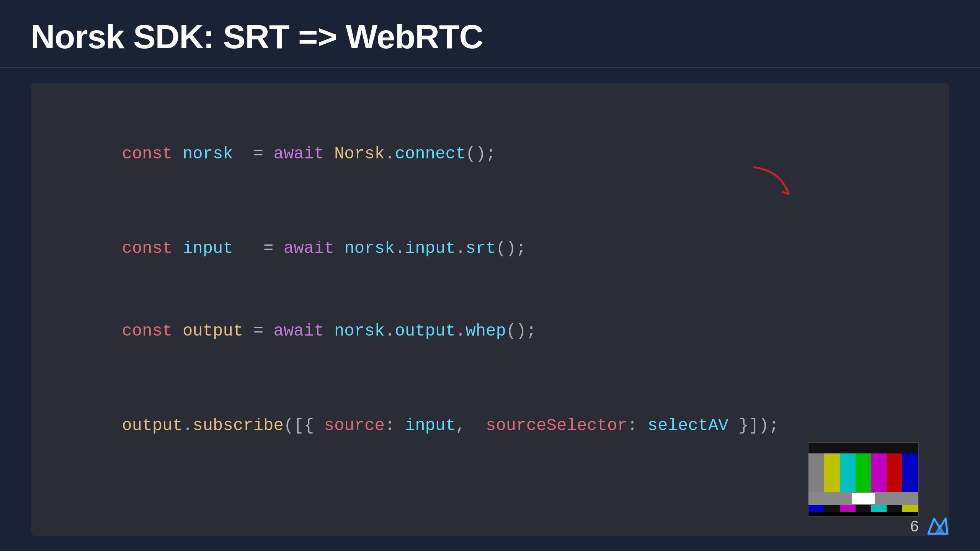 This screenshot has height=551, width=980. I want to click on bc-black2, so click(864, 509).